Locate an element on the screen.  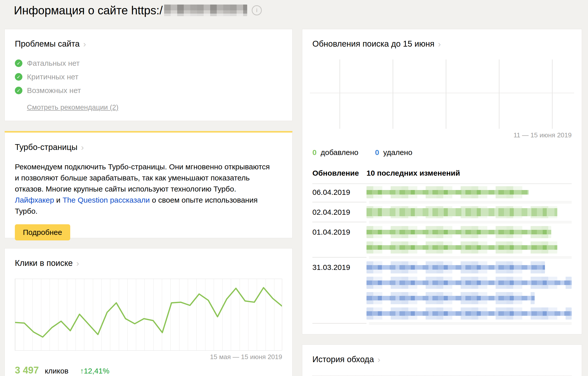
removed-label: удалено is located at coordinates (398, 152).